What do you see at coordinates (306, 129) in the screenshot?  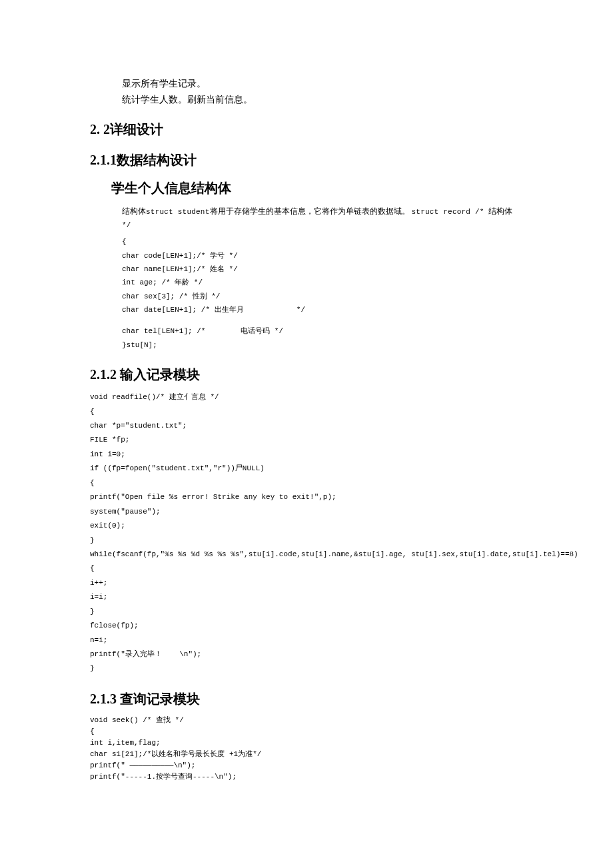 I see `heading-2-2: 2. 2详细设计` at bounding box center [306, 129].